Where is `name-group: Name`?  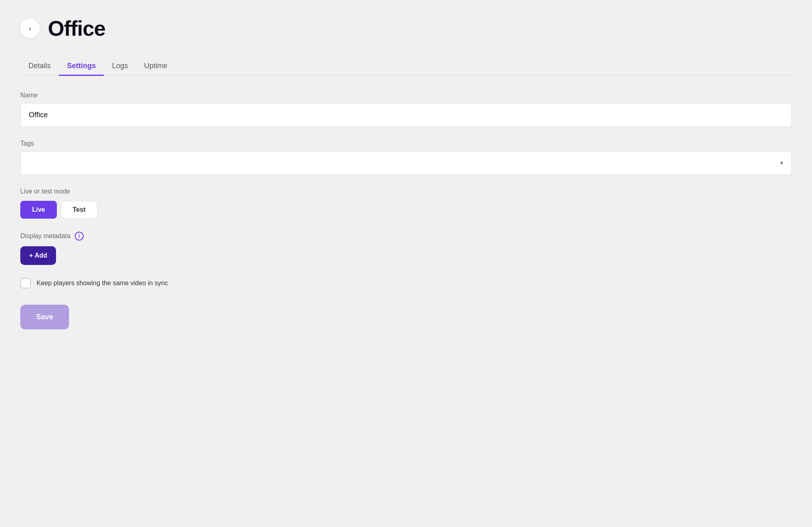 name-group: Name is located at coordinates (406, 110).